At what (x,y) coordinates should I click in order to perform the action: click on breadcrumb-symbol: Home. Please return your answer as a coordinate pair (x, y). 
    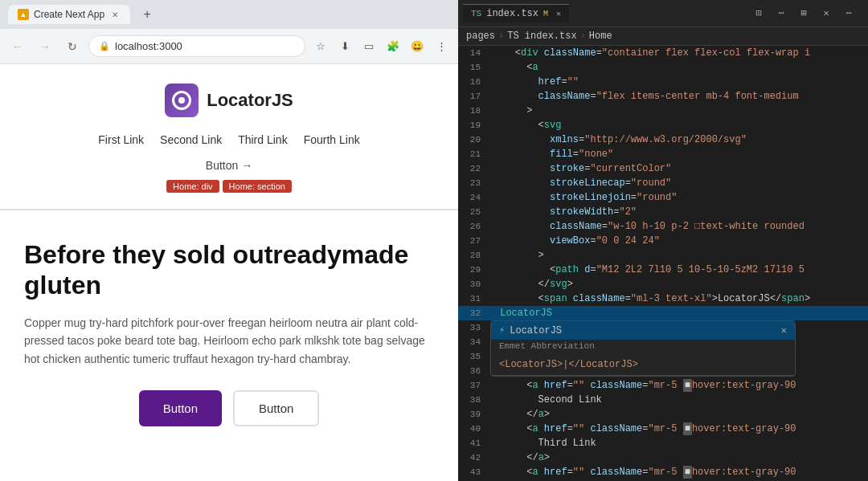
    Looking at the image, I should click on (601, 36).